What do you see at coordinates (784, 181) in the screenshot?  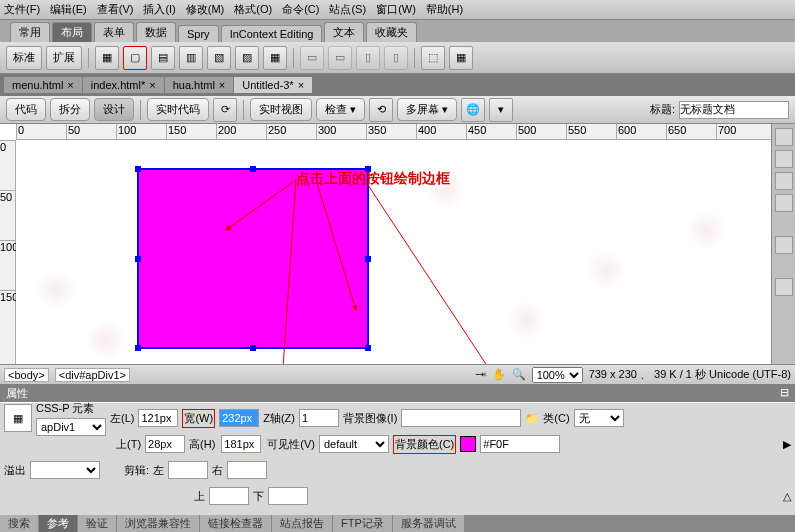 I see `panel-tag-icon` at bounding box center [784, 181].